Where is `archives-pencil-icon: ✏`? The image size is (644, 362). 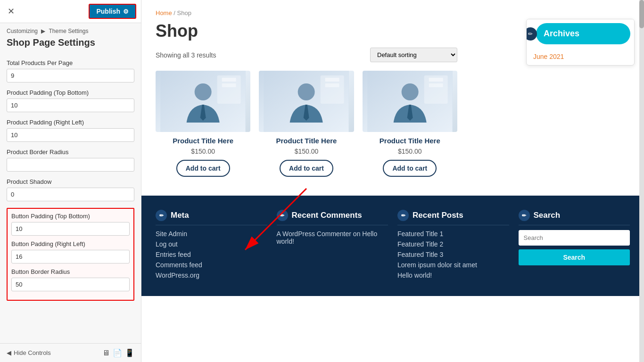
archives-pencil-icon: ✏ is located at coordinates (532, 34).